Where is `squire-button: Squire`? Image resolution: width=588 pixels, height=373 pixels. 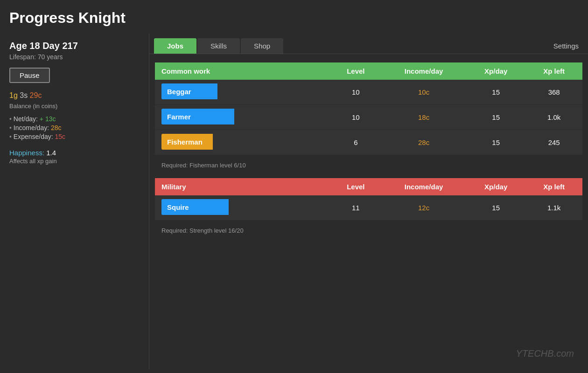
squire-button: Squire is located at coordinates (208, 207).